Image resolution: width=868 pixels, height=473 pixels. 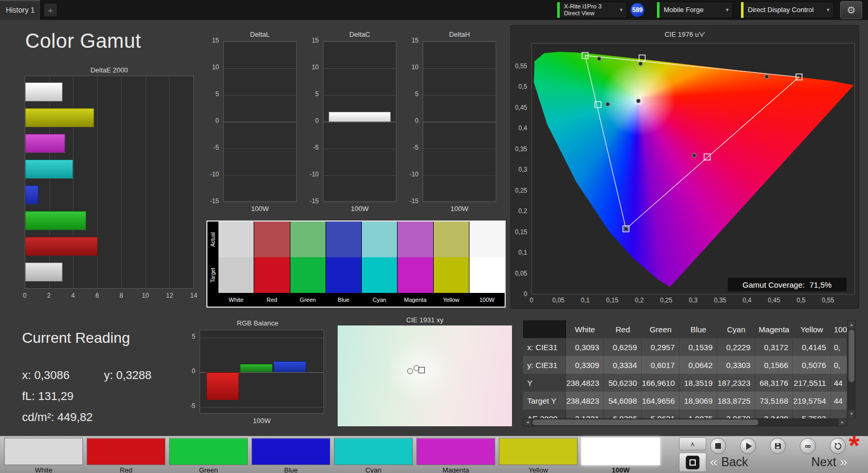 I want to click on chevrons-right-icon: », so click(x=843, y=462).